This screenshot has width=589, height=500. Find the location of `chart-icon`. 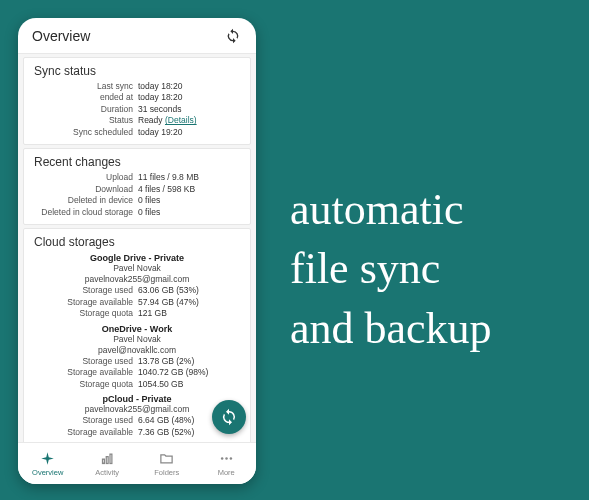

chart-icon is located at coordinates (107, 459).